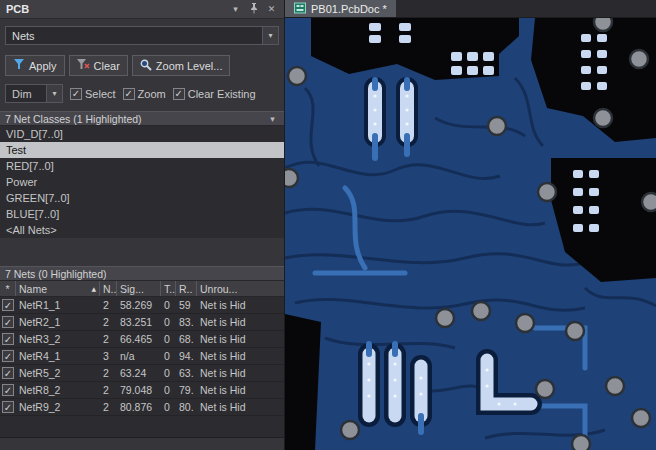 This screenshot has width=656, height=450. I want to click on dim-select: Dim ▾, so click(34, 94).